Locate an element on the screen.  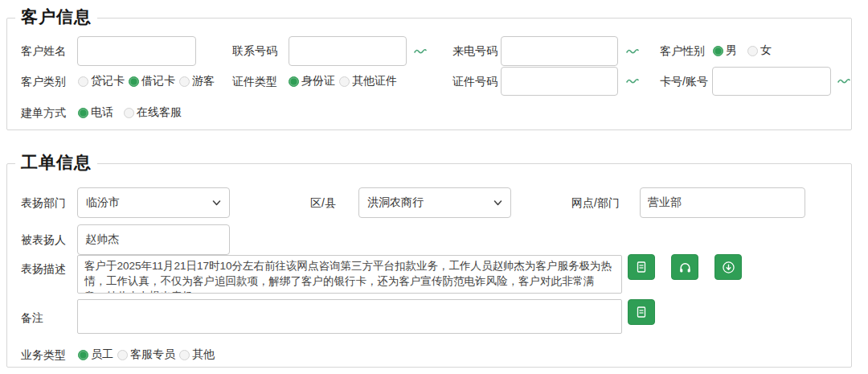
radio-option-other: 其他 is located at coordinates (197, 355).